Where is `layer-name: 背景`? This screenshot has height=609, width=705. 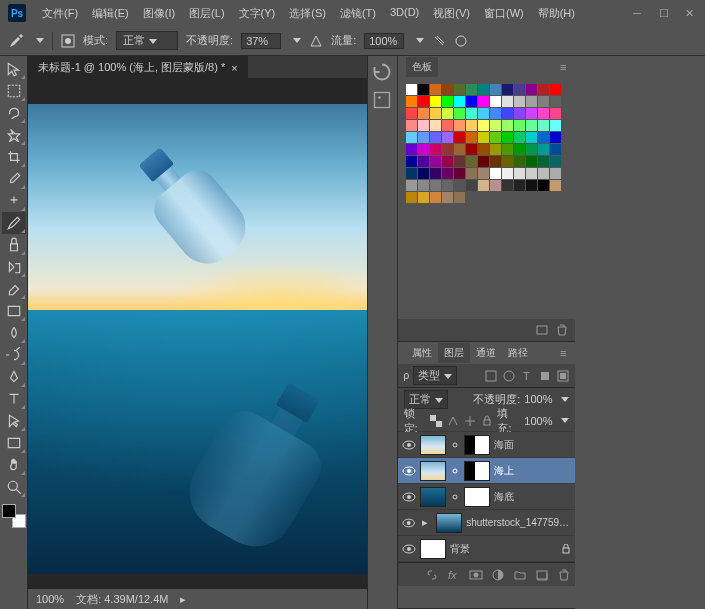
layer-name: 背景 is located at coordinates (460, 549).